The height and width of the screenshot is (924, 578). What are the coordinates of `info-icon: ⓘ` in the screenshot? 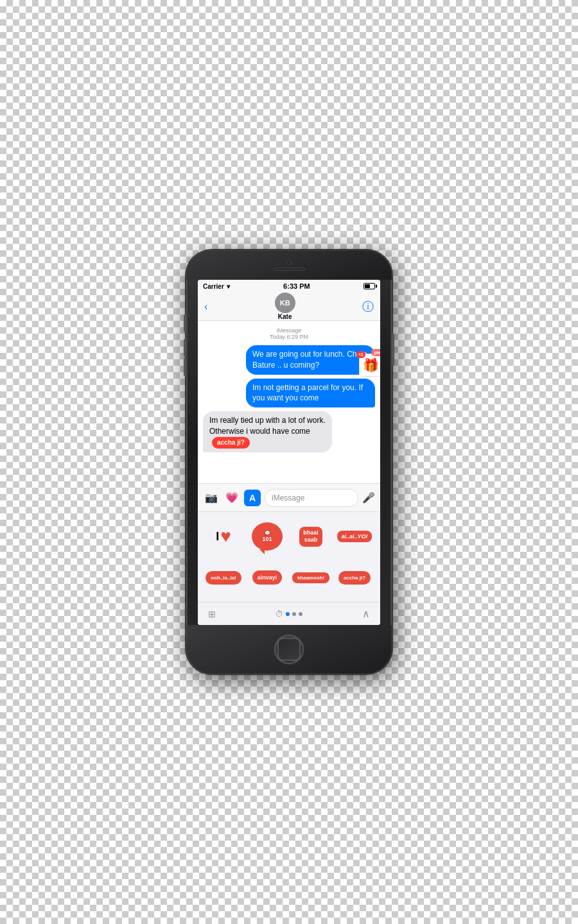 It's located at (368, 307).